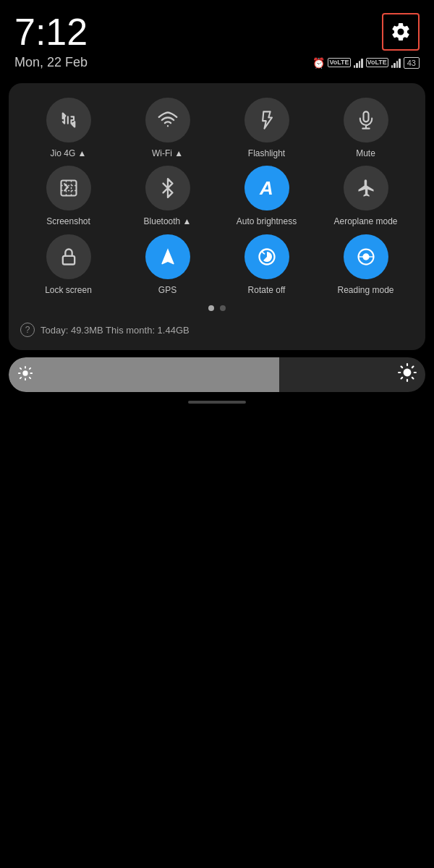 This screenshot has width=434, height=868. What do you see at coordinates (412, 62) in the screenshot?
I see `battery-icon: 43` at bounding box center [412, 62].